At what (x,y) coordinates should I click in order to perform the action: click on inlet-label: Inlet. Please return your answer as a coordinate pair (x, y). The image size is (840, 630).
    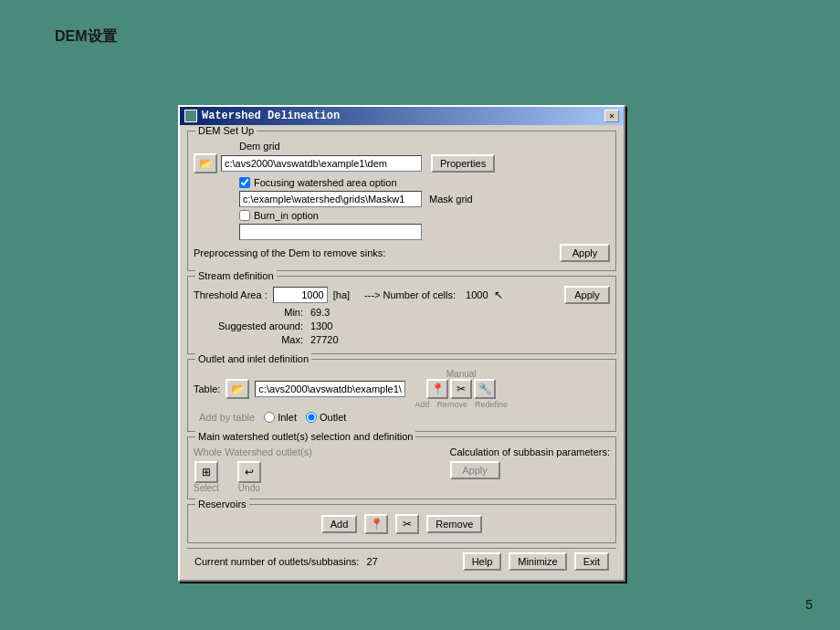
    Looking at the image, I should click on (287, 417).